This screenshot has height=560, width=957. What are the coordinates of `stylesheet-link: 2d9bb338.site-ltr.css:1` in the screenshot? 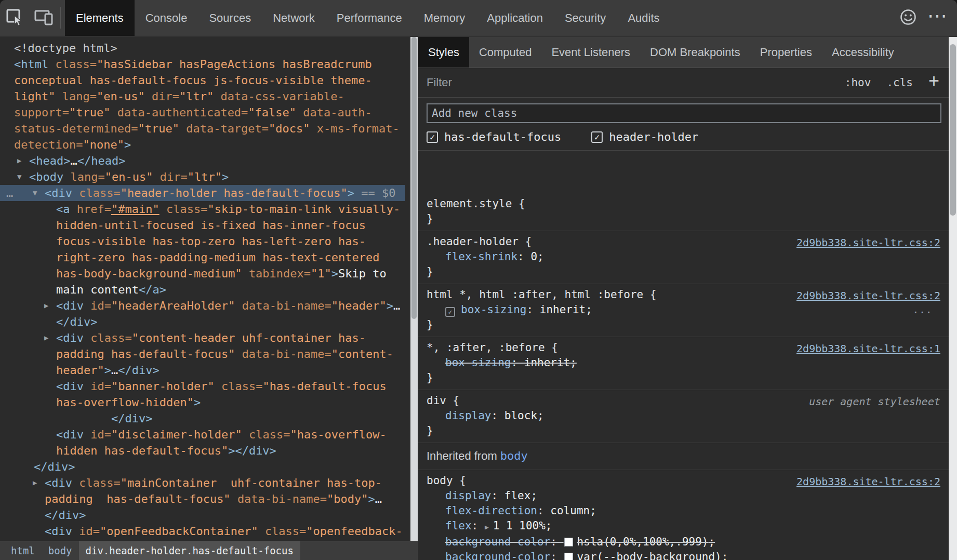 It's located at (869, 349).